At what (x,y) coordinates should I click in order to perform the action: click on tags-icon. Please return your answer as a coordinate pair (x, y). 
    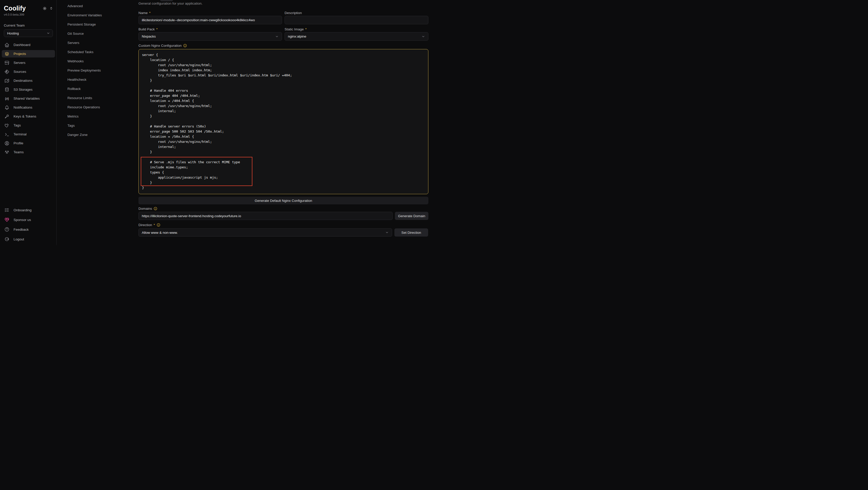
    Looking at the image, I should click on (7, 125).